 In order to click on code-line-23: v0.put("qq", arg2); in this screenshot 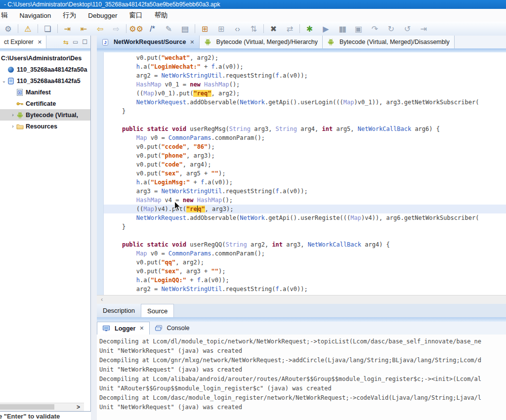, I will do `click(305, 262)`.